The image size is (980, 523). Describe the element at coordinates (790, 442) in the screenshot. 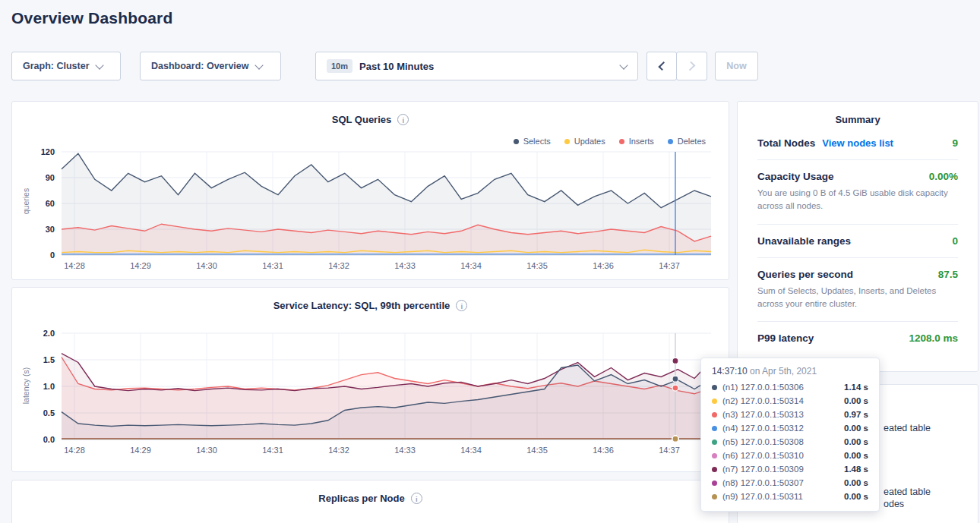

I see `tooltip-rows: (n1) 127.0.0.1:503061.14 s(n2) 127.0.0.1…` at that location.